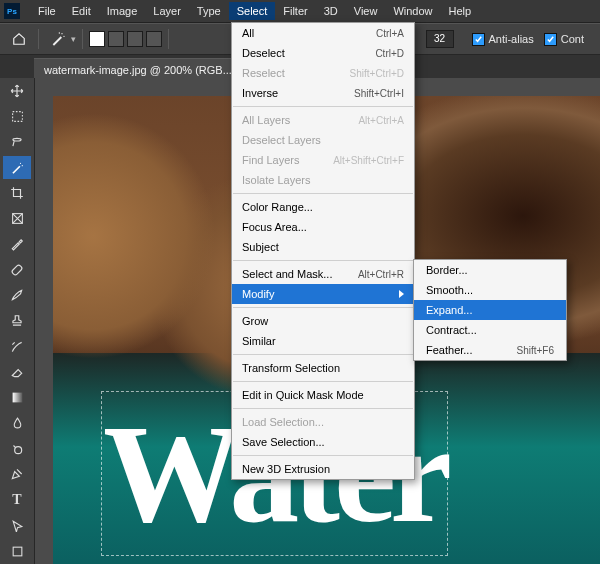  What do you see at coordinates (17, 168) in the screenshot?
I see `wand-tool-icon` at bounding box center [17, 168].